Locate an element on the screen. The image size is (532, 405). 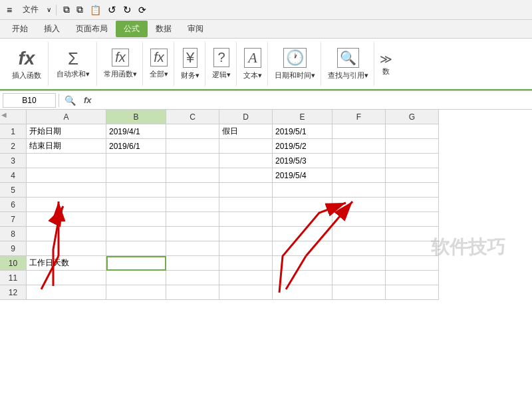
cell-a6 is located at coordinates (66, 205).